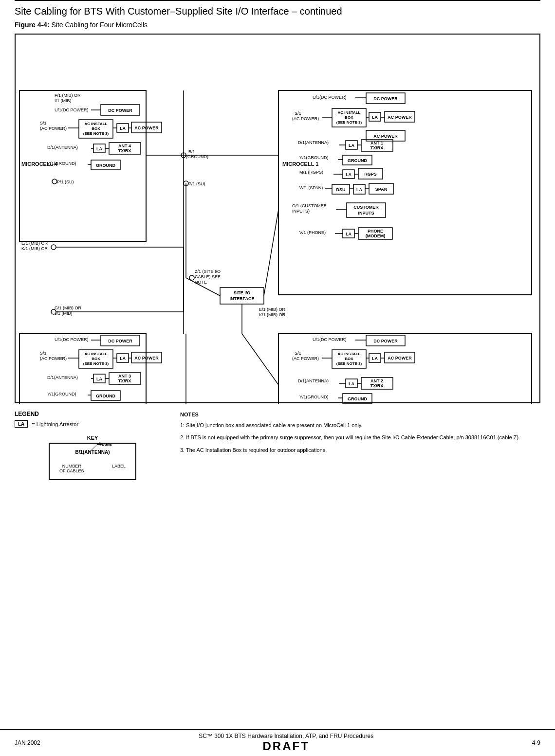 This screenshot has height=756, width=555. Describe the element at coordinates (376, 236) in the screenshot. I see `svg-text: (MODEM)` at that location.